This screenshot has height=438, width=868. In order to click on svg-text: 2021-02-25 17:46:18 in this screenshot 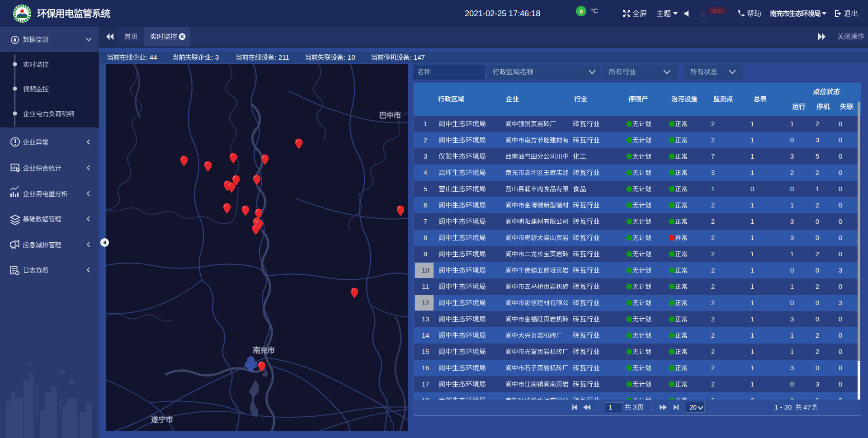, I will do `click(503, 14)`.